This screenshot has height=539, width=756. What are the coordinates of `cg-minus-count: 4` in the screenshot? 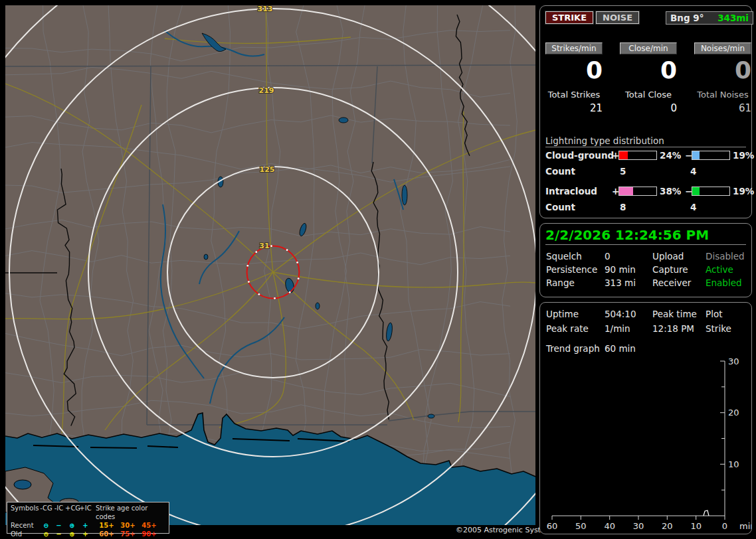 It's located at (694, 171).